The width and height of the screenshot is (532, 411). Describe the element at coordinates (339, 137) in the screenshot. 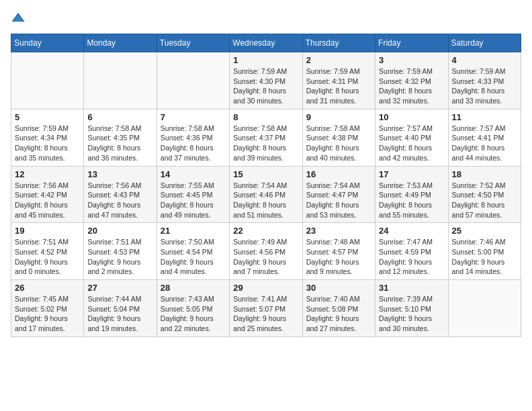

I see `calendar-cell: 9Sunrise: 7:58 AM Sunset: 4:38 PM Daylig…` at that location.